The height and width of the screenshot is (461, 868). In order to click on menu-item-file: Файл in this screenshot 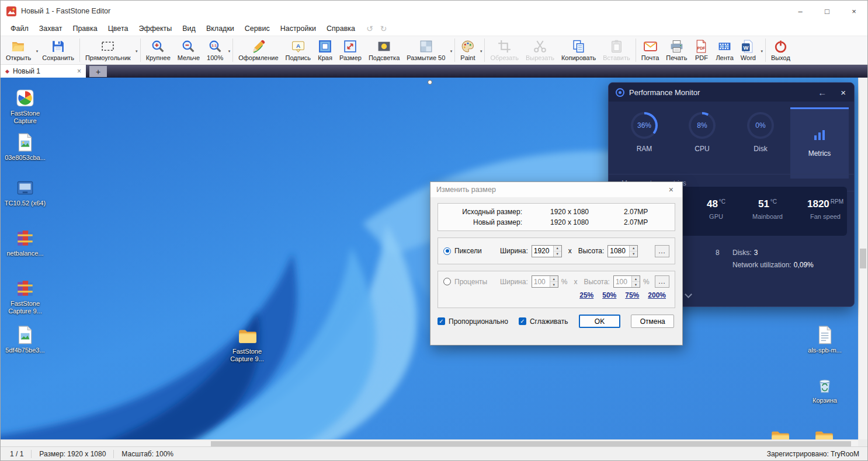, I will do `click(20, 29)`.